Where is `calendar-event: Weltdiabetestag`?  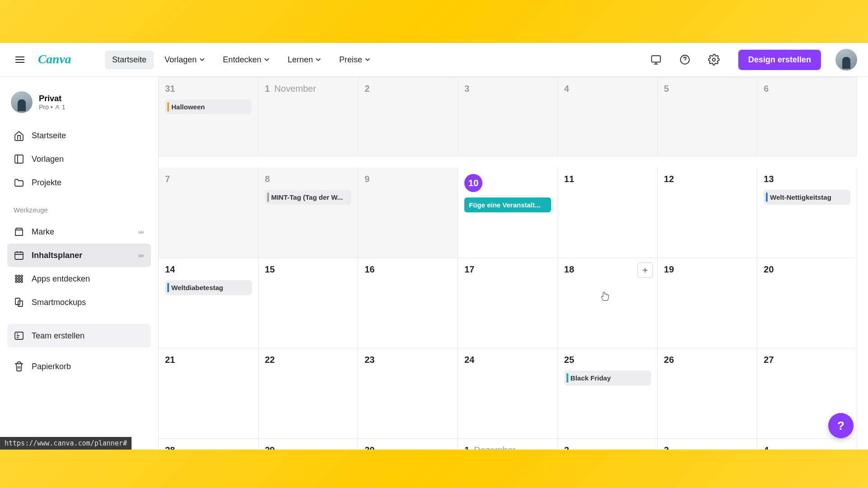 calendar-event: Weltdiabetestag is located at coordinates (208, 287).